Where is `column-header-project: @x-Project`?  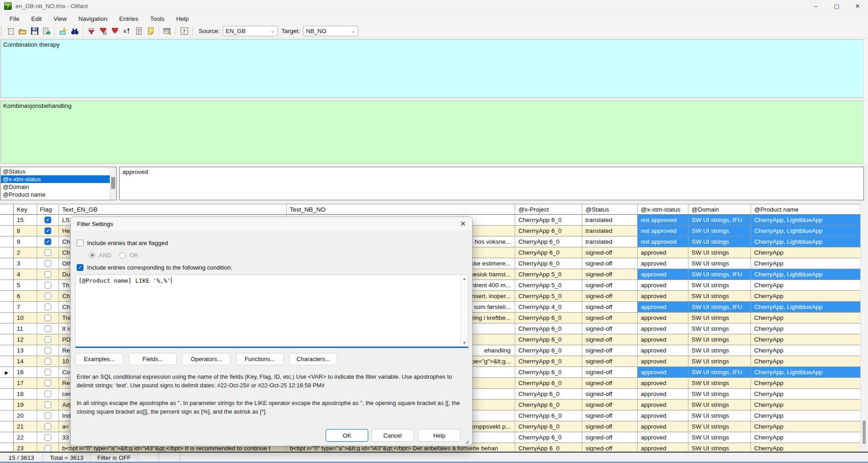 column-header-project: @x-Project is located at coordinates (549, 209).